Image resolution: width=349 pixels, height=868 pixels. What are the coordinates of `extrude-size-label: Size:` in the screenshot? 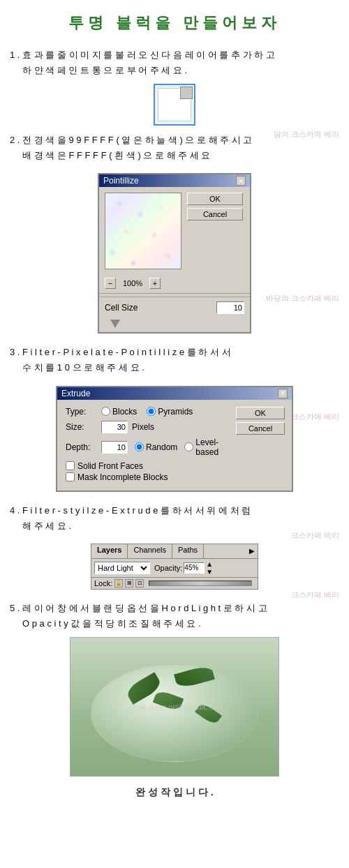 It's located at (81, 427).